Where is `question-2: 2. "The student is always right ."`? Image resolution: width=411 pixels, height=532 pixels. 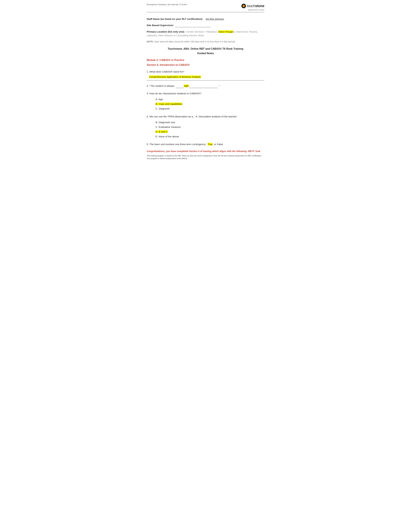
question-2: 2. "The student is always right ." is located at coordinates (206, 86).